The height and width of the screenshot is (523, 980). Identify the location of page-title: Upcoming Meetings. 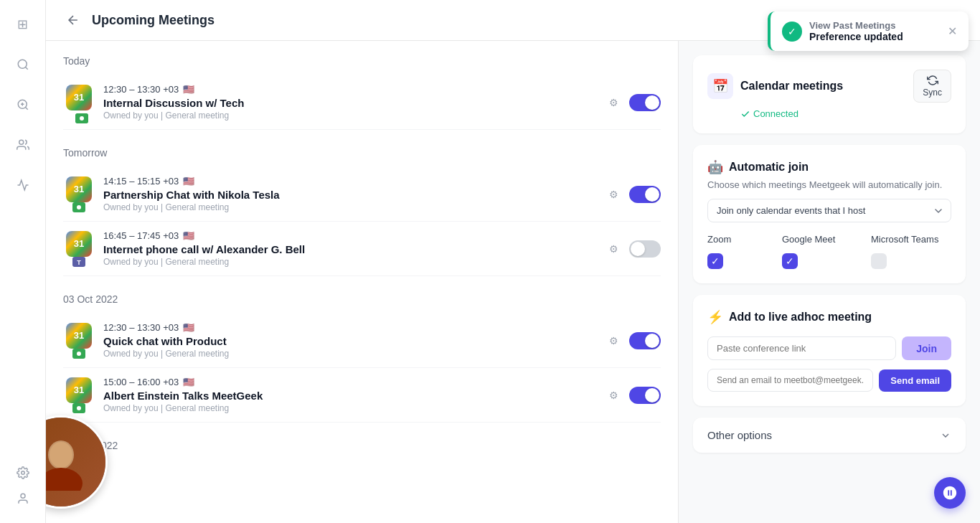
(154, 20).